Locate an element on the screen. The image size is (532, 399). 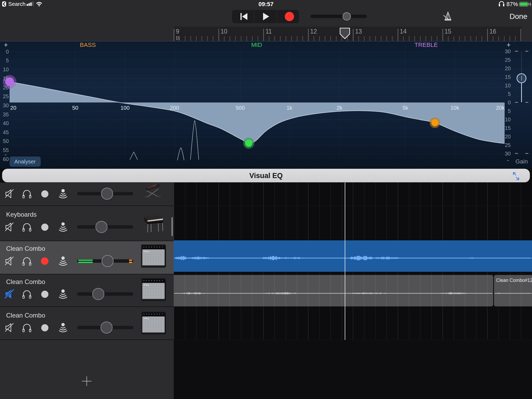
svg-text: B is located at coordinates (178, 38).